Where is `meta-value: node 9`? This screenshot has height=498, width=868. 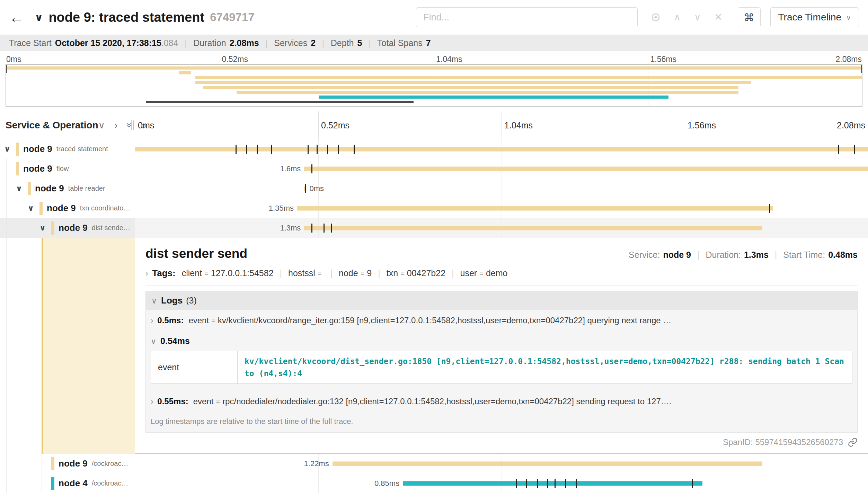
meta-value: node 9 is located at coordinates (677, 255).